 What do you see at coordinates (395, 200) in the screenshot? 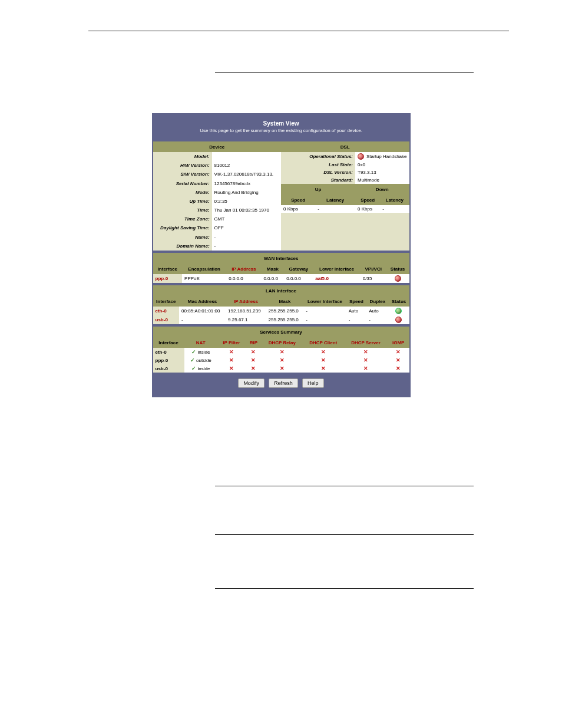
I see `latency-down-head: Latency` at bounding box center [395, 200].